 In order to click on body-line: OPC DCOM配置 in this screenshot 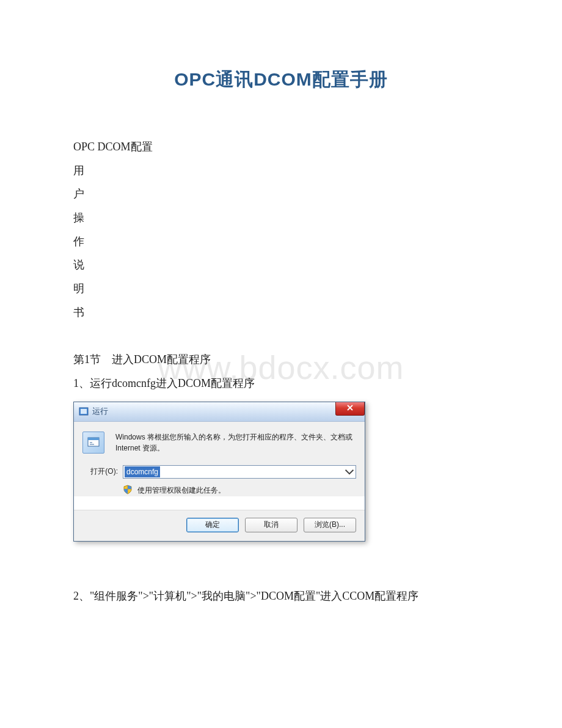, I will do `click(281, 147)`.